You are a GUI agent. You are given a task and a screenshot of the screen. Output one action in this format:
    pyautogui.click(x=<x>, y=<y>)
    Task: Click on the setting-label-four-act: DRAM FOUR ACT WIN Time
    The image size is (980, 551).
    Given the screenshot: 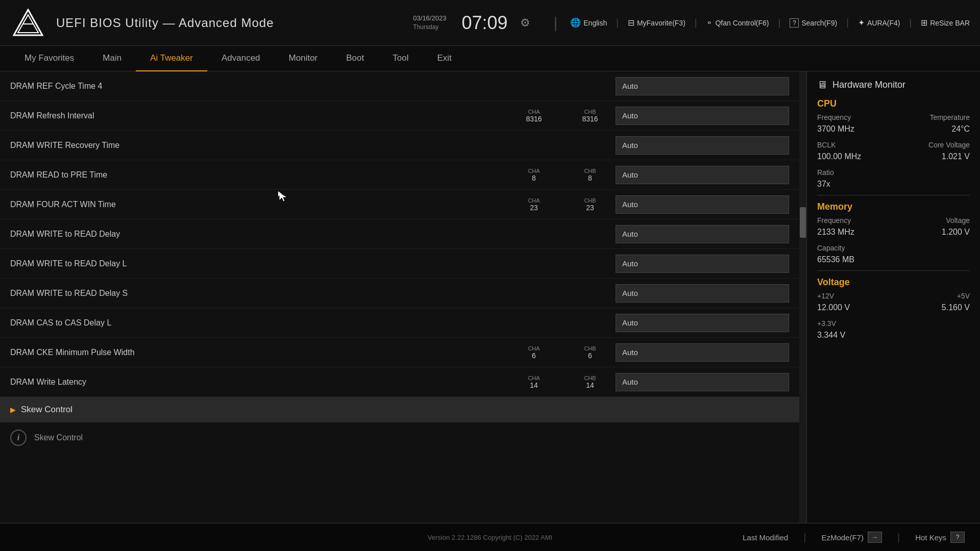 What is the action you would take?
    pyautogui.click(x=262, y=205)
    